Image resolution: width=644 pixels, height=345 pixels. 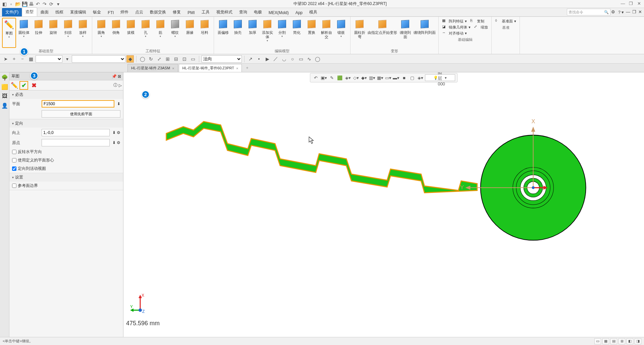 I want to click on sweep-button: 扫掠▾, so click(x=68, y=33).